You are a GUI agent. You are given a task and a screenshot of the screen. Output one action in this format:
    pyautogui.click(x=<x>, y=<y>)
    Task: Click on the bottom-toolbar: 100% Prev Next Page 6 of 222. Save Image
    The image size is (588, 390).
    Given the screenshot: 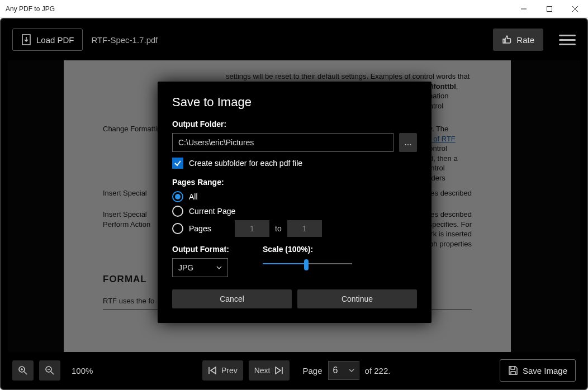 What is the action you would take?
    pyautogui.click(x=294, y=370)
    